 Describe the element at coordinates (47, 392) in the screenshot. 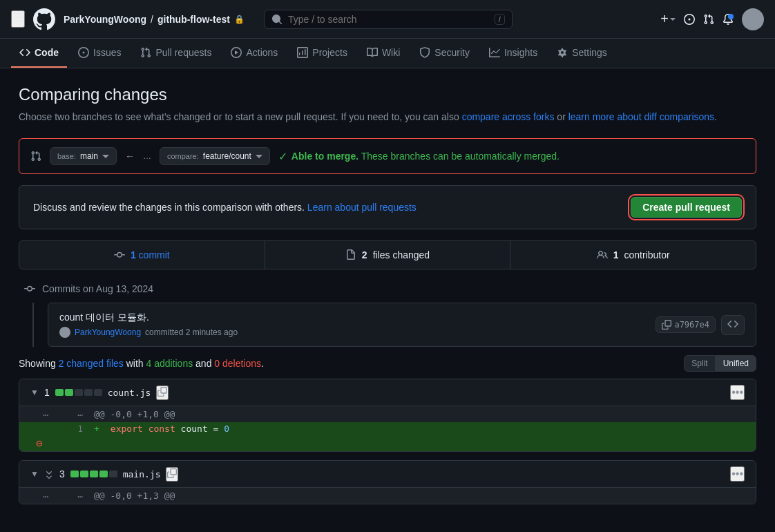

I see `file-count-number: 1` at that location.